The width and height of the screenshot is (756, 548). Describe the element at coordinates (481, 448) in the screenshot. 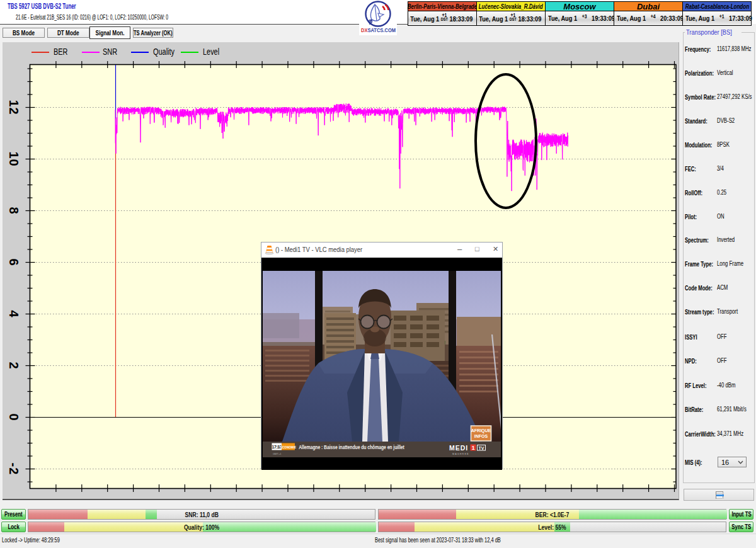

I see `svg-text: TV` at that location.